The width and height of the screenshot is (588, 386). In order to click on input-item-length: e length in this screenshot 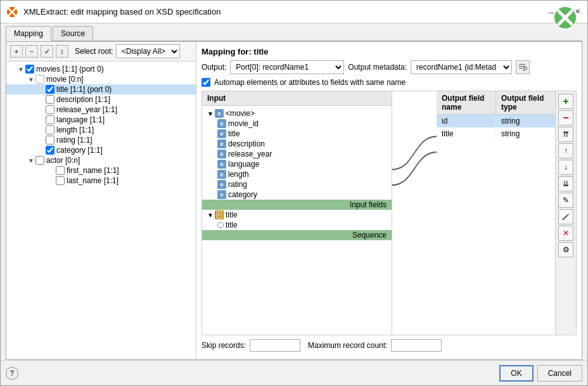, I will do `click(297, 174)`.